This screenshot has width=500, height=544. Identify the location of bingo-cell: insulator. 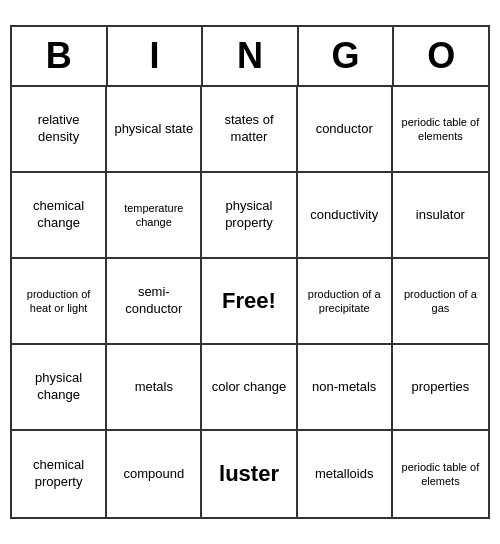
(440, 216).